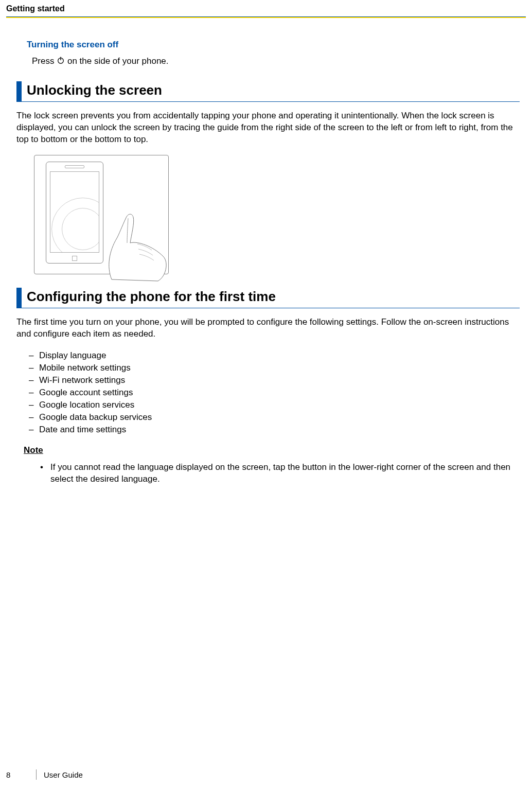 The image size is (532, 790). What do you see at coordinates (61, 62) in the screenshot?
I see `power-icon` at bounding box center [61, 62].